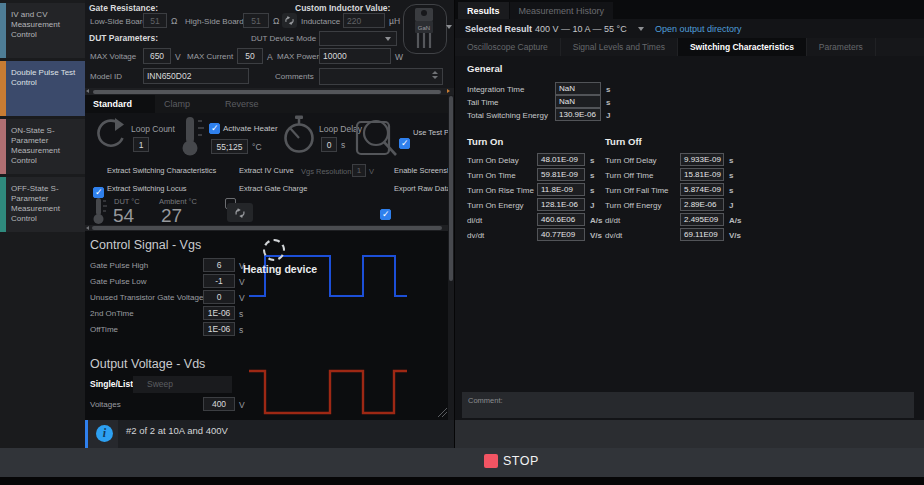 The width and height of the screenshot is (924, 485). What do you see at coordinates (112, 384) in the screenshot?
I see `tab-single-list: Single/List` at bounding box center [112, 384].